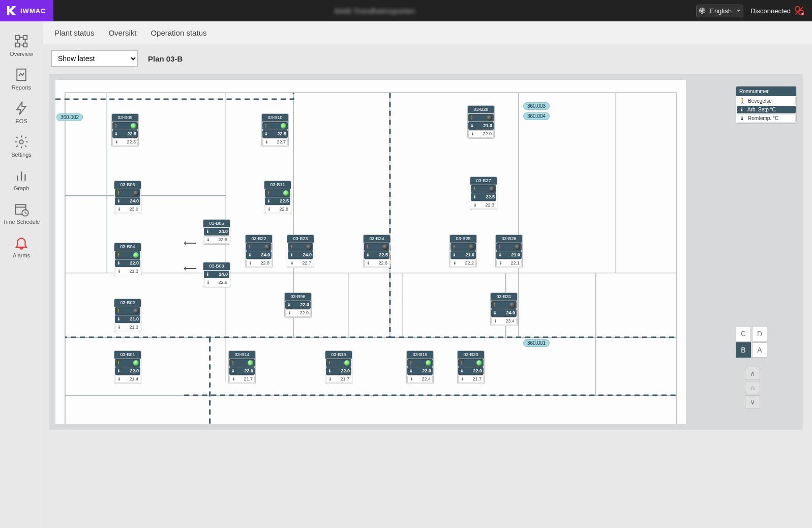 This screenshot has width=812, height=528. I want to click on show-latest-select: Show latest, so click(95, 58).